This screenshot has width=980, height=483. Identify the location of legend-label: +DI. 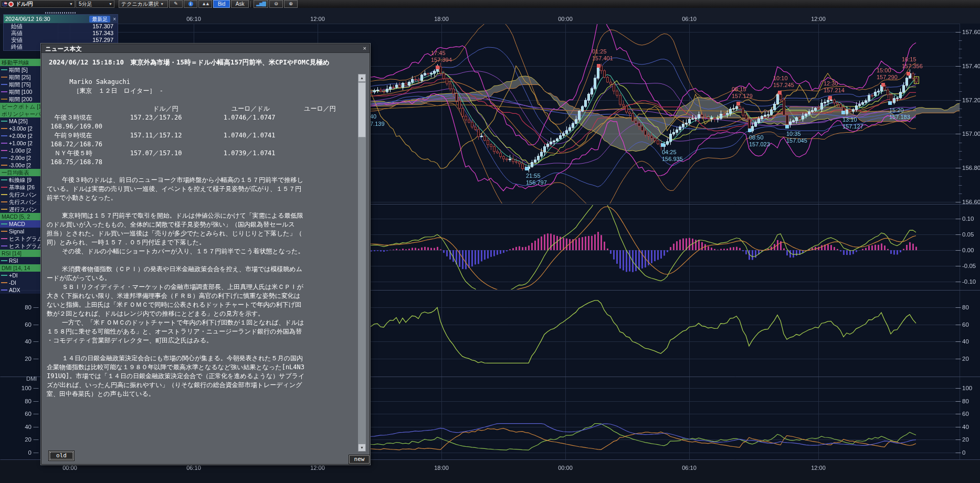
(14, 275).